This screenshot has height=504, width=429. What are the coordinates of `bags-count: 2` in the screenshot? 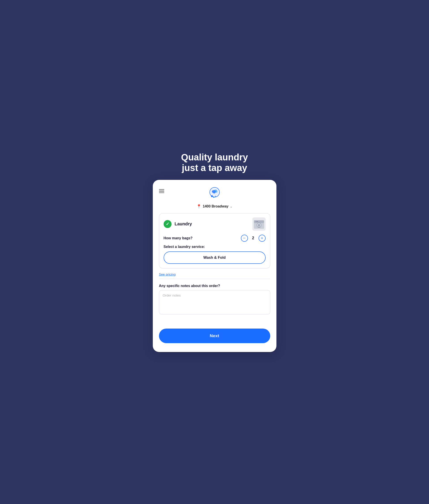 It's located at (253, 238).